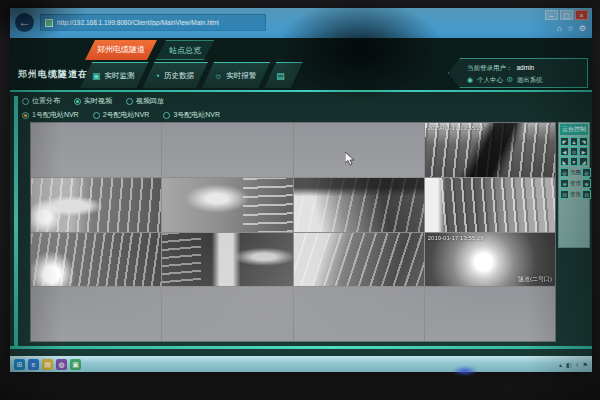  Describe the element at coordinates (574, 152) in the screenshot. I see `ptz-direction-button-5: ⊙` at that location.